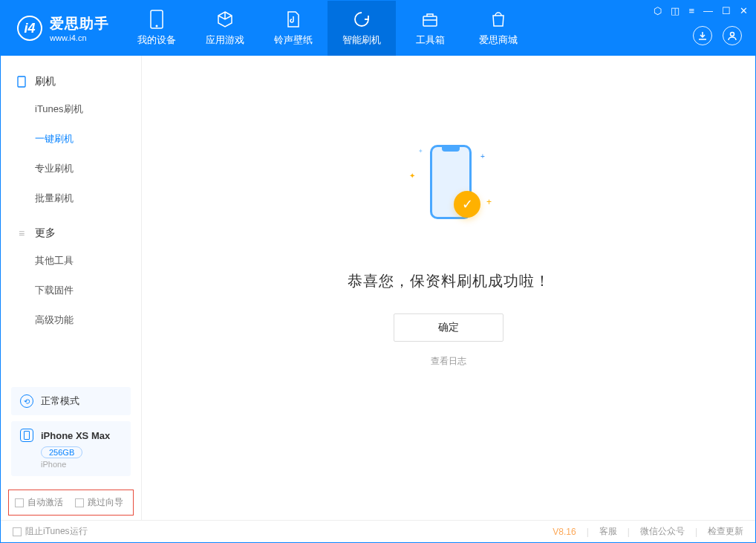  What do you see at coordinates (71, 169) in the screenshot?
I see `sidebar-item-pro-flash: 专业刷机` at bounding box center [71, 169].